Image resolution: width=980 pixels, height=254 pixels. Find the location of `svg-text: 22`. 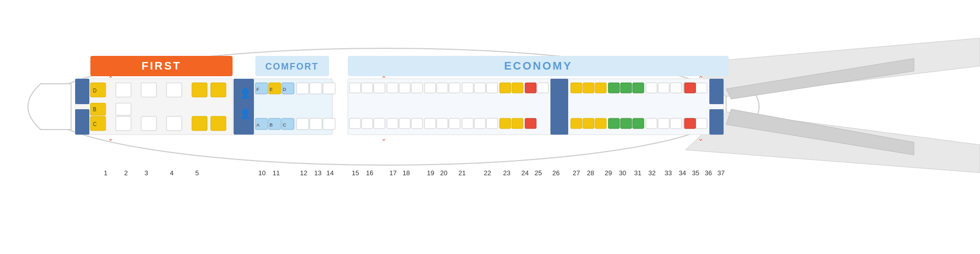

svg-text: 22 is located at coordinates (487, 173).